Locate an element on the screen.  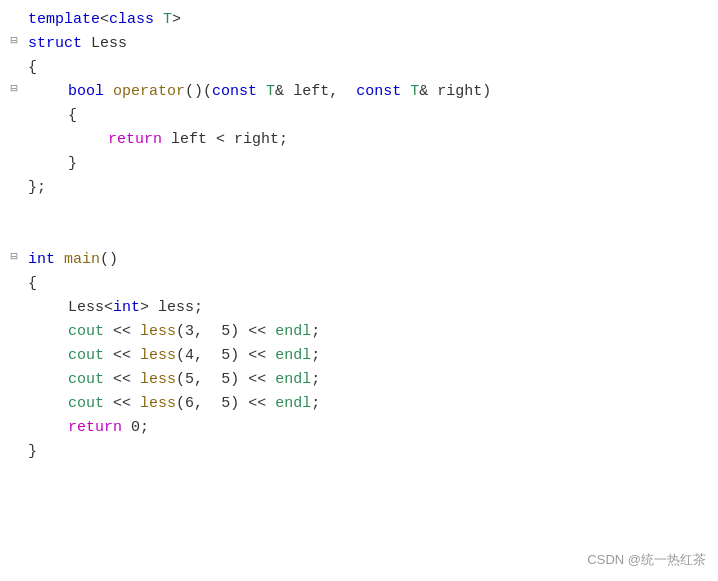
code-line: }; is located at coordinates (359, 188).